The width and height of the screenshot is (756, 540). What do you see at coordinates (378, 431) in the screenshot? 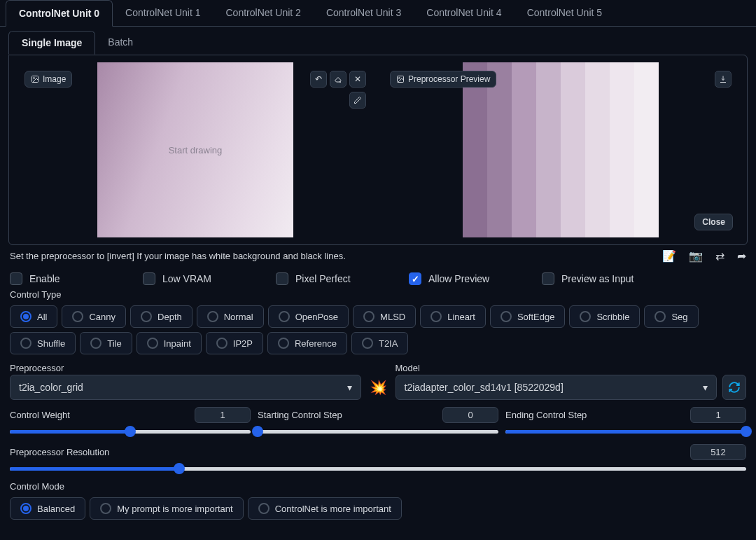
I see `start-step-slider` at bounding box center [378, 431].